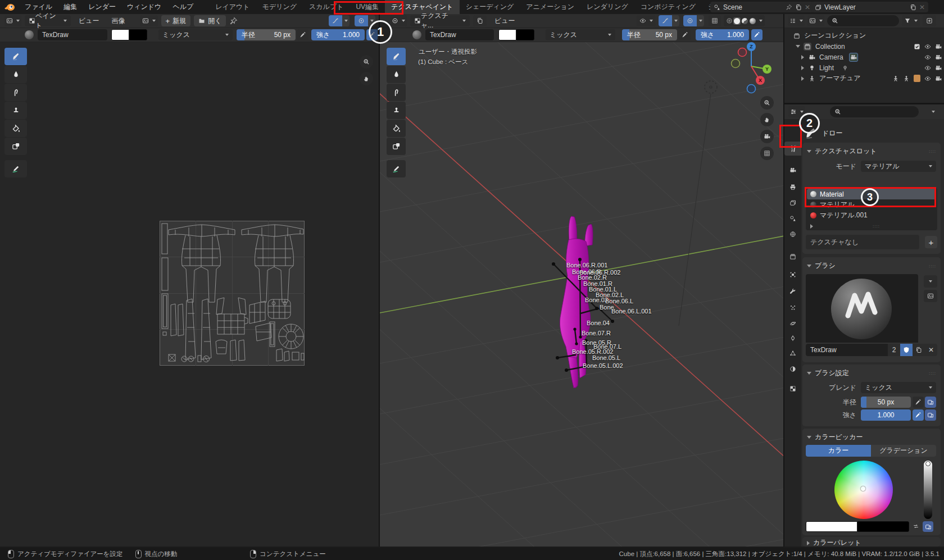  Describe the element at coordinates (48, 21) in the screenshot. I see `paint-mode-dropdown: ペイント` at that location.